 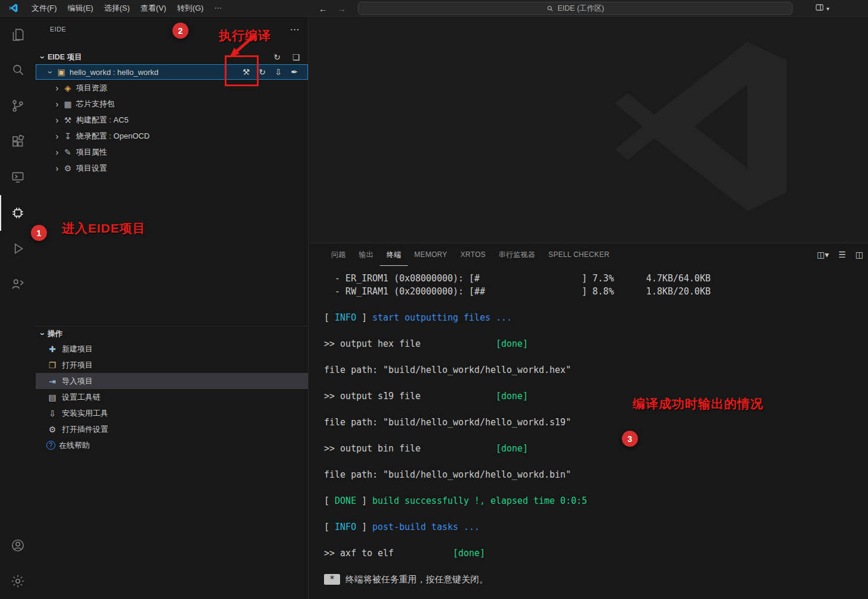 I want to click on workspace-icon: ❏, so click(x=296, y=57).